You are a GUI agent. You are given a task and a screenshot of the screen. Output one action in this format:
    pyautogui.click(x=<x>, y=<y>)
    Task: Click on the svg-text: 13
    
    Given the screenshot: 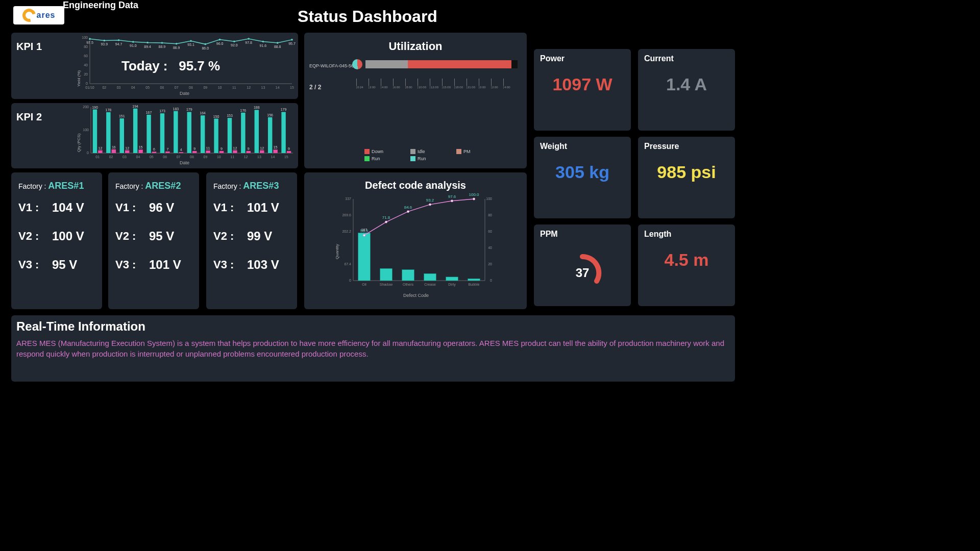 What is the action you would take?
    pyautogui.click(x=259, y=157)
    